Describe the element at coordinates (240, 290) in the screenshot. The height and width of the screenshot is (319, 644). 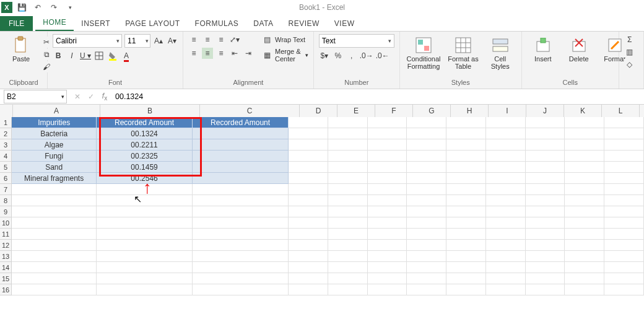
I see `cell-C16` at that location.